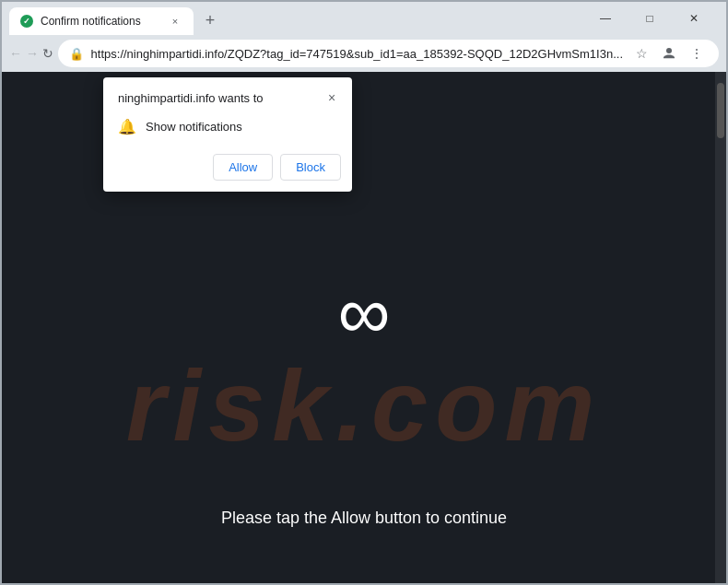 Image resolution: width=728 pixels, height=585 pixels. I want to click on tab-title: Confirm notifications, so click(100, 21).